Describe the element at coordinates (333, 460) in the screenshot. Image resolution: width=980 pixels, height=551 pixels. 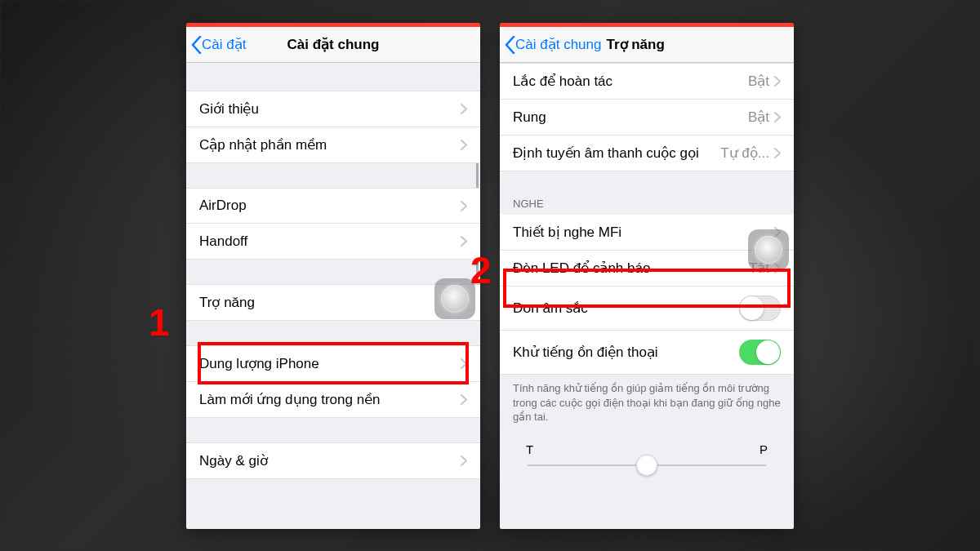
I see `group-datetime: Ngày & giờ` at that location.